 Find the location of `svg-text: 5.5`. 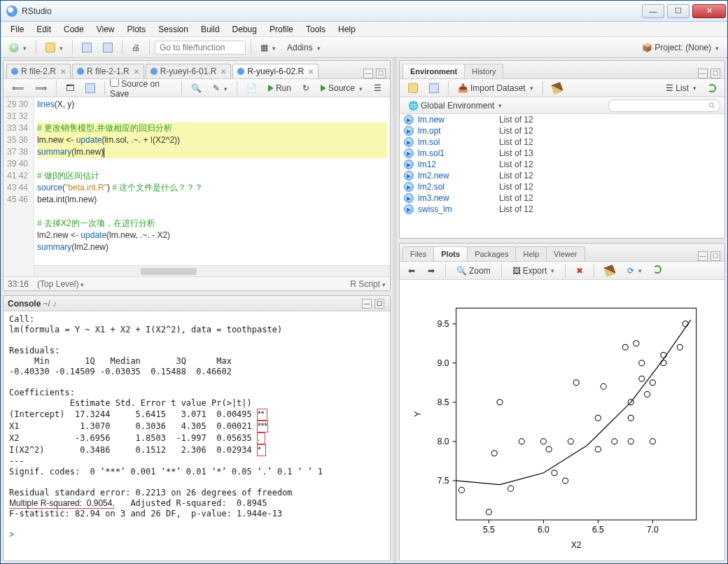

svg-text: 5.5 is located at coordinates (489, 530).